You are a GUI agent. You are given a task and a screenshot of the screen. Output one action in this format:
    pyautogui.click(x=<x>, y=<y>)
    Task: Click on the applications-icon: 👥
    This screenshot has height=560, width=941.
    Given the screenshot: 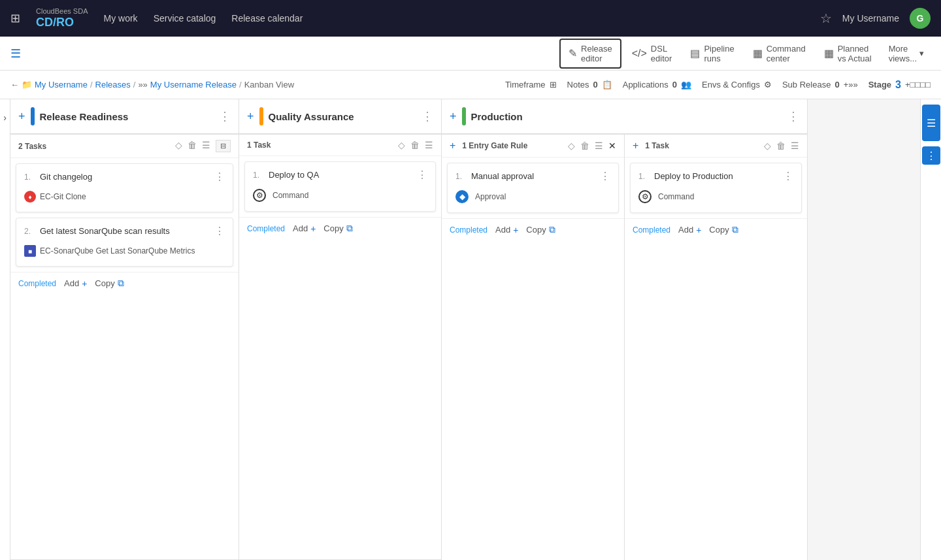 What is the action you would take?
    pyautogui.click(x=686, y=85)
    